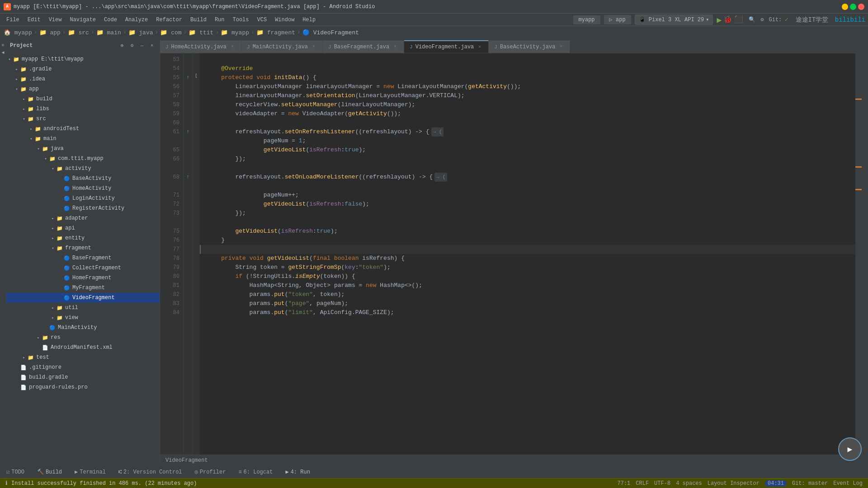 This screenshot has height=488, width=868. I want to click on status-eventlog: Event Log, so click(848, 483).